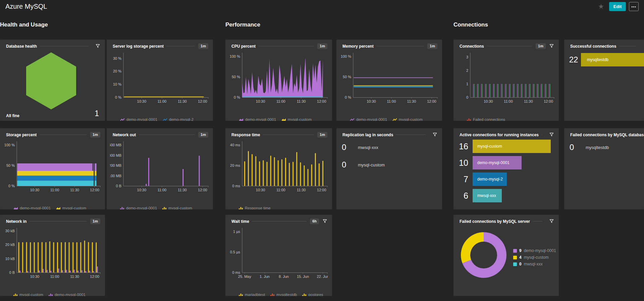  Describe the element at coordinates (389, 133) in the screenshot. I see `tile-header: Replication lag in seconds` at that location.